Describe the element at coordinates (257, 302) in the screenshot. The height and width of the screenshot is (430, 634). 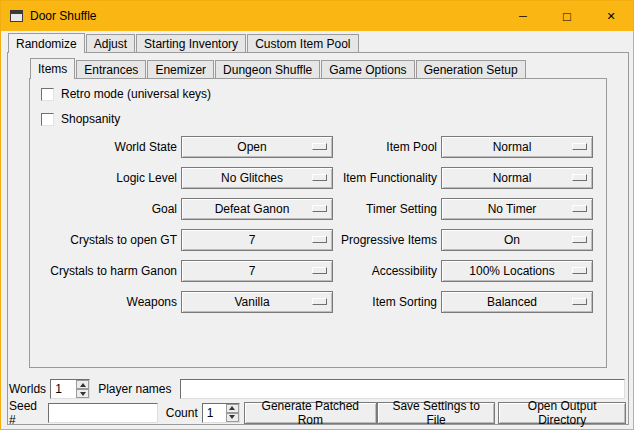
I see `weapons-dropdown: Vanilla` at that location.